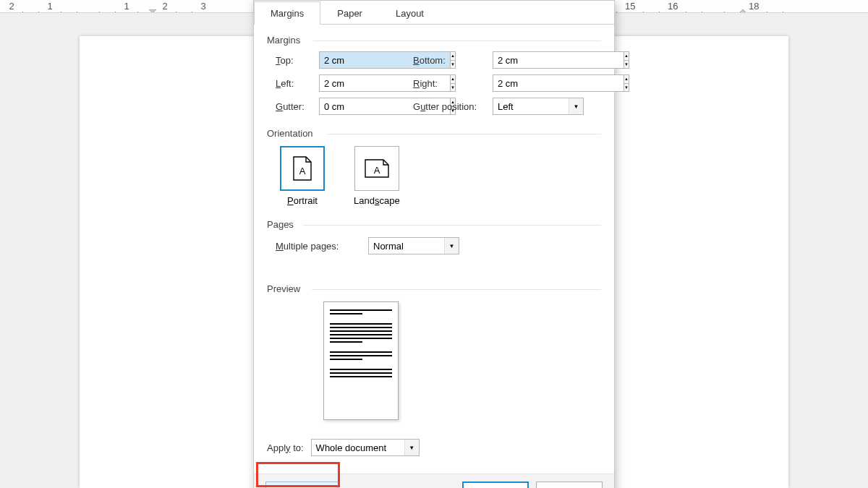  Describe the element at coordinates (297, 84) in the screenshot. I see `label-left: Left:` at that location.